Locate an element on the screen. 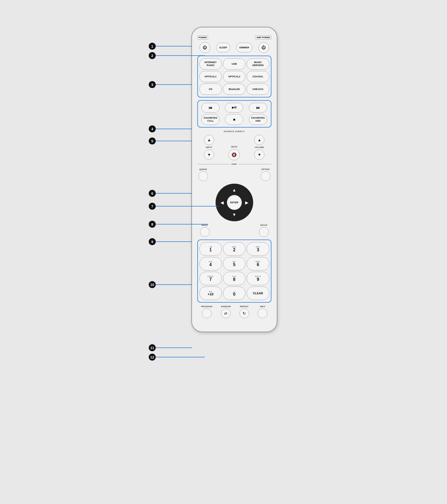 The height and width of the screenshot is (504, 447). dimmer-button: DIMMER is located at coordinates (244, 48).